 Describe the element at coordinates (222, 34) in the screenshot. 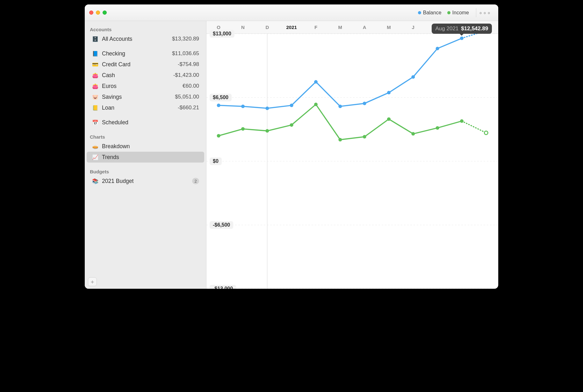

I see `y-axis-label: $13,000` at that location.